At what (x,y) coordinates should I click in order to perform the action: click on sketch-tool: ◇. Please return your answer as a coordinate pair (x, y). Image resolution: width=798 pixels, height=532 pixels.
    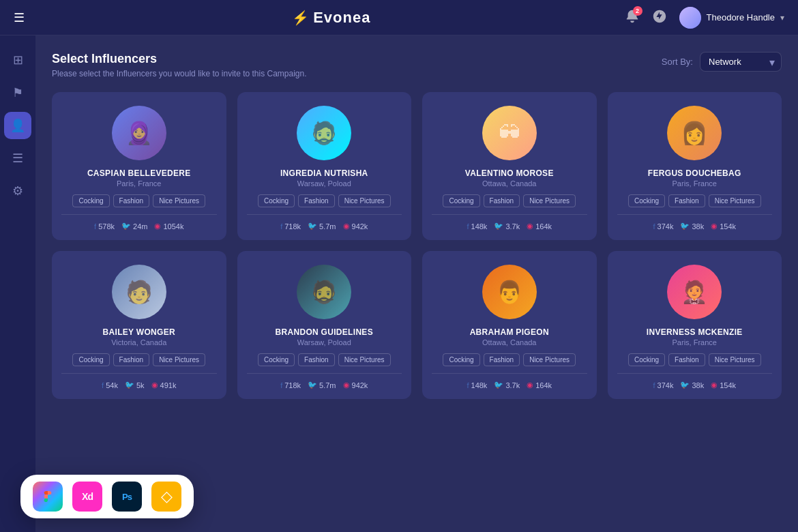
    Looking at the image, I should click on (166, 497).